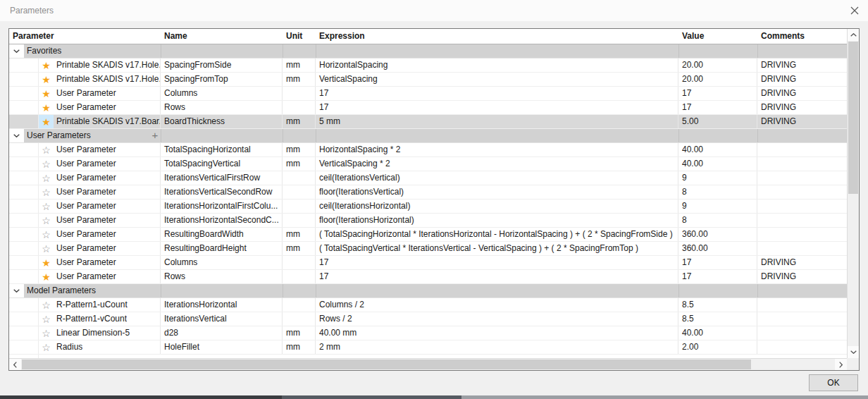 Image resolution: width=868 pixels, height=399 pixels. I want to click on expression-cell: VerticalSpacing, so click(497, 79).